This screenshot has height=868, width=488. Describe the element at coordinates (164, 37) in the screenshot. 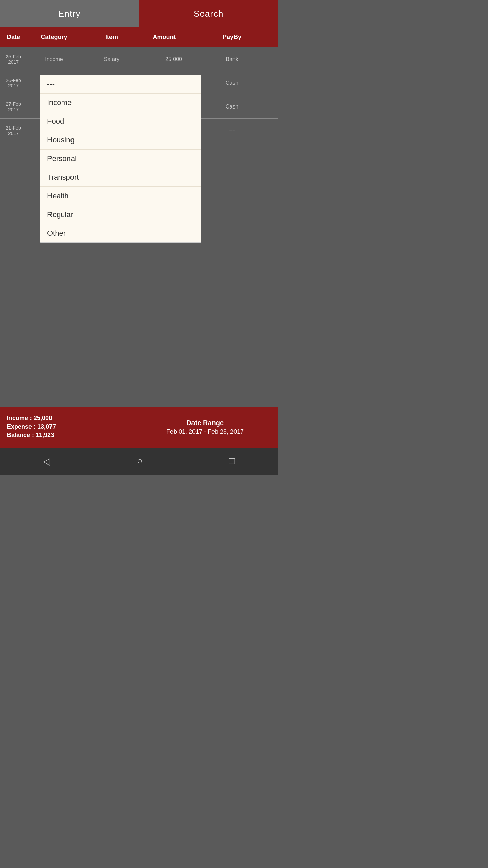

I see `col-header-amount: Amount` at that location.